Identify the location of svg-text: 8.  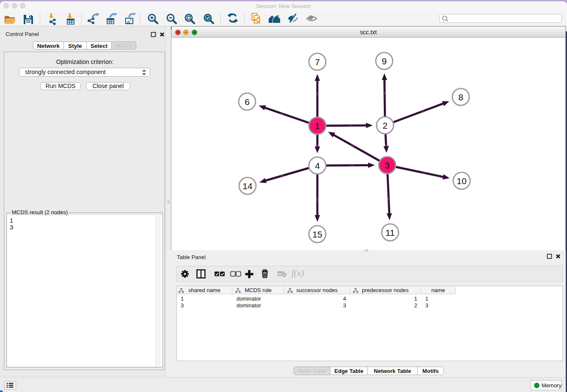
(461, 97).